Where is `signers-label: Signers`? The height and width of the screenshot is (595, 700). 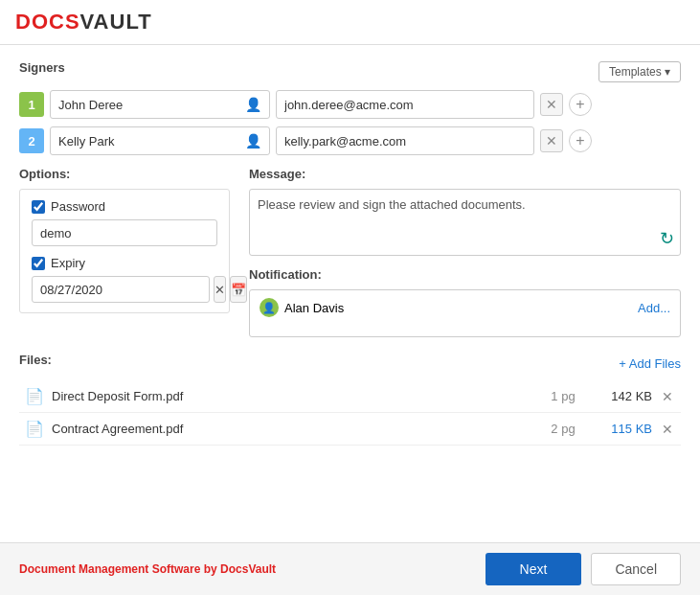
signers-label: Signers is located at coordinates (42, 67).